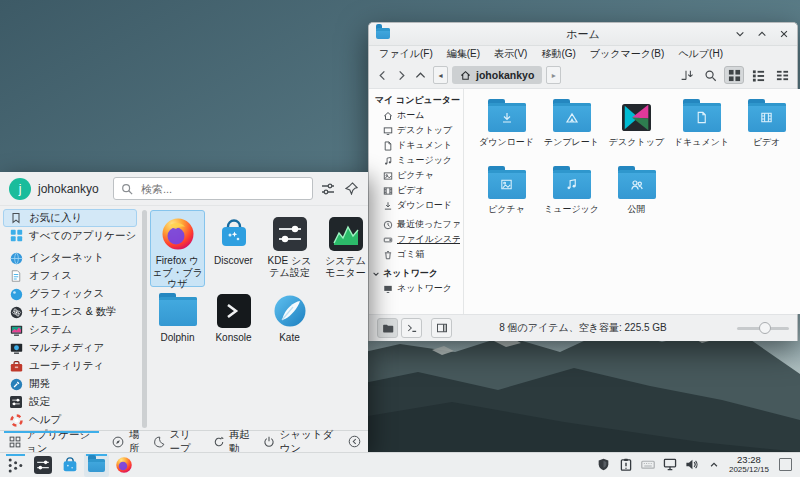 This screenshot has height=477, width=800. What do you see at coordinates (670, 465) in the screenshot?
I see `network-monitor-icon` at bounding box center [670, 465].